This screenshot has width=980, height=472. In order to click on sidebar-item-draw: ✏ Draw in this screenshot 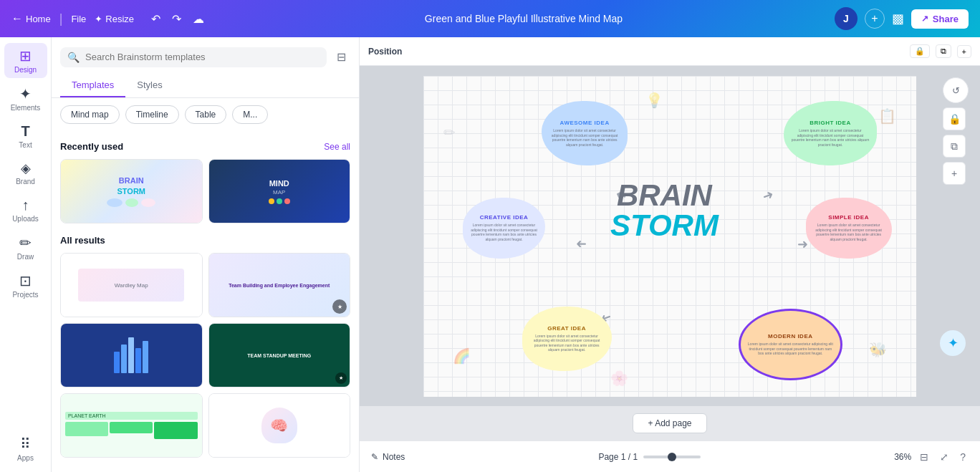, I will do `click(26, 248)`.